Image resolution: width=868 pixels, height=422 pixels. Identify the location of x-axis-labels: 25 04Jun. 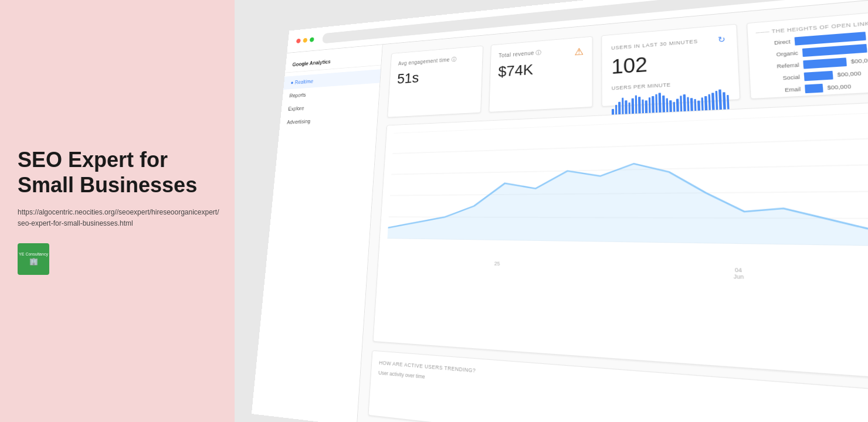
(632, 271).